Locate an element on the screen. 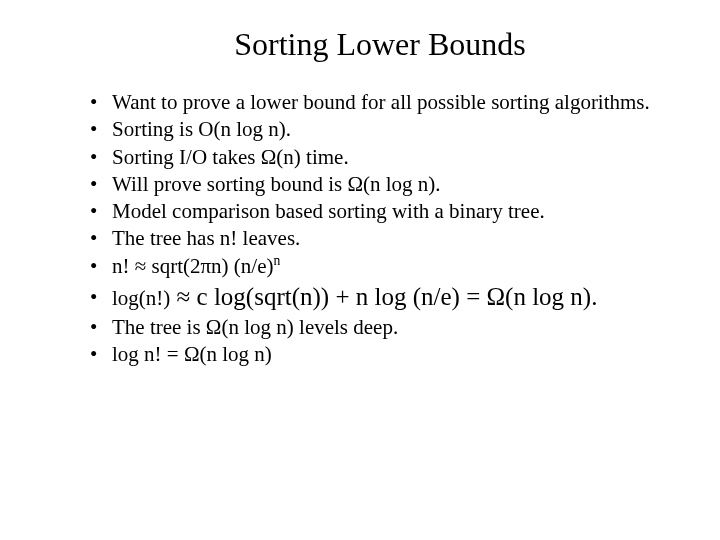 The width and height of the screenshot is (720, 540). list-item-emphasized: log(n!) ≈ c log(sqrt(n)) + n log (n/e) =… is located at coordinates (385, 296).